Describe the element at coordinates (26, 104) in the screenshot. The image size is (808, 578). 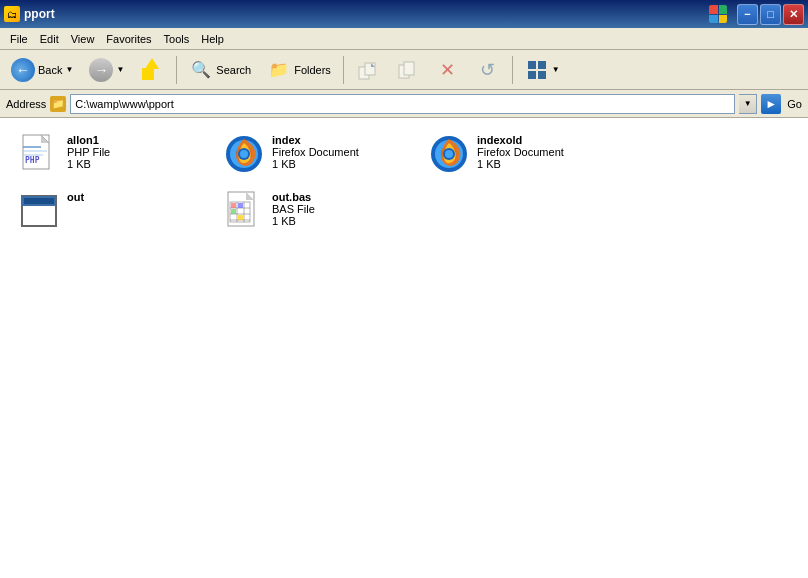
I see `address-label: Address` at that location.